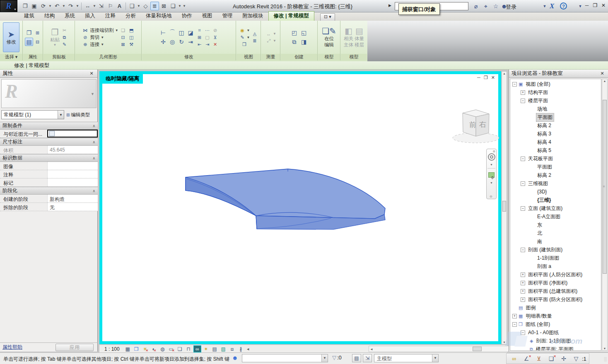  What do you see at coordinates (605, 215) in the screenshot?
I see `browser-scrollbar: ▲ ≡ ▼` at bounding box center [605, 215].